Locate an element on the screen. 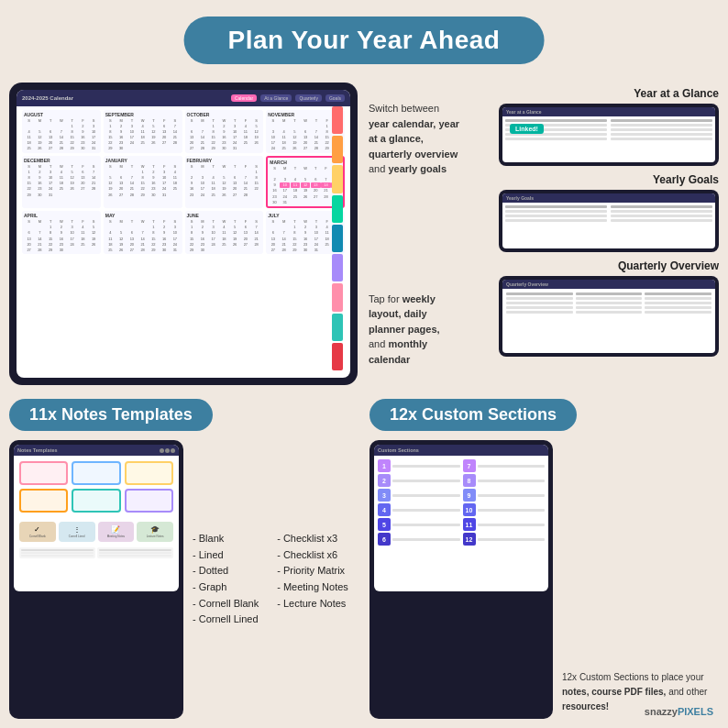  annotation-tap: Tap for weeklylayout, dailyplanner pages… is located at coordinates (428, 330).